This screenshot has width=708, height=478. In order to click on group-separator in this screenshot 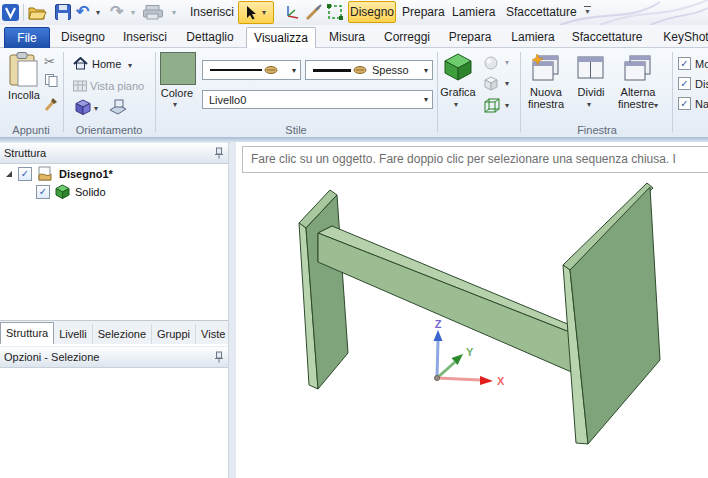, I will do `click(64, 92)`.